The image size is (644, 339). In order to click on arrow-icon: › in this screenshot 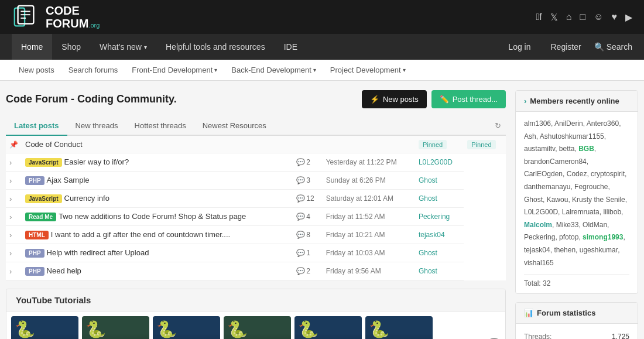, I will do `click(525, 101)`.